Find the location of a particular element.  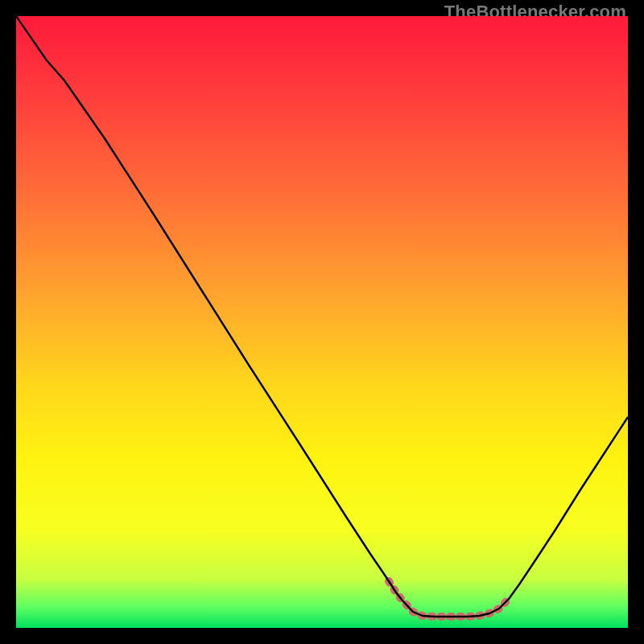

chart-accent-path is located at coordinates (449, 599).